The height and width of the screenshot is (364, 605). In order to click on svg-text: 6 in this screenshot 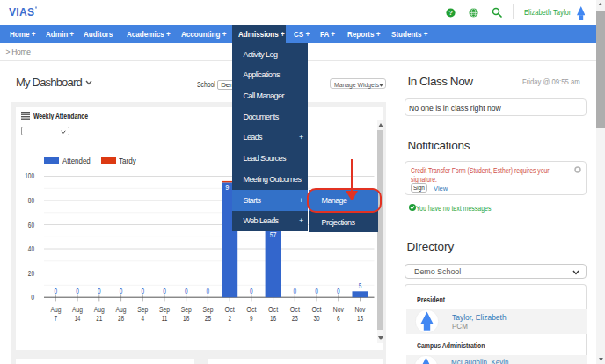, I will do `click(339, 318)`.